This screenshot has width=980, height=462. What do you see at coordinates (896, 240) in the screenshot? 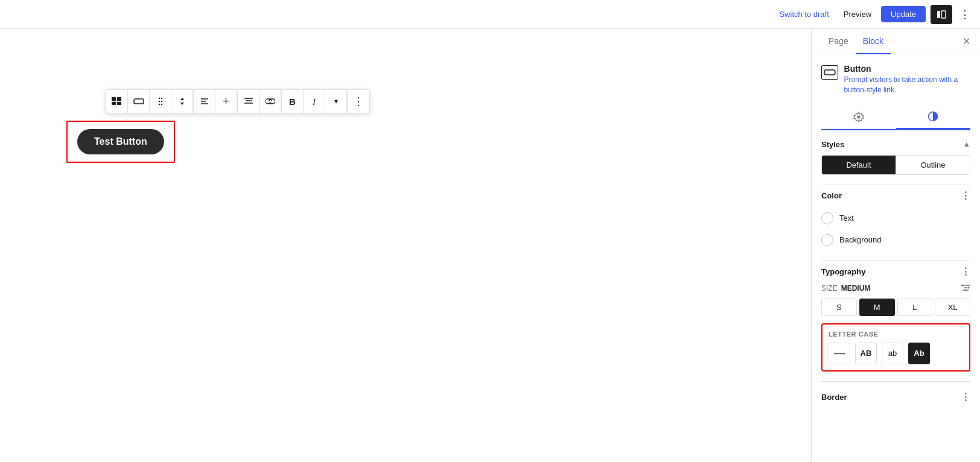
I see `color-background-item: Background` at bounding box center [896, 240].